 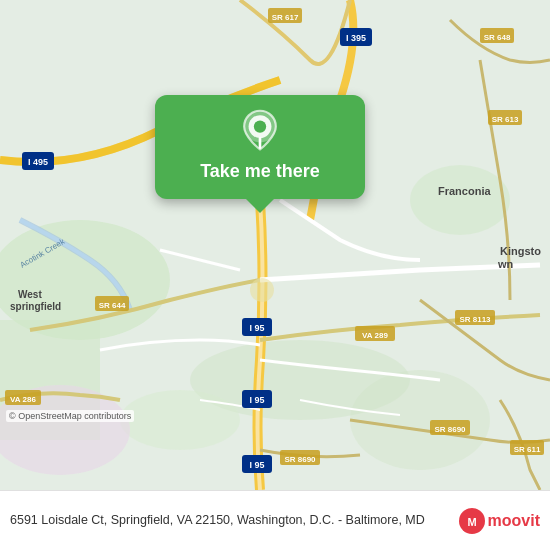 What do you see at coordinates (475, 320) in the screenshot?
I see `svg-text: SR 8113` at bounding box center [475, 320].